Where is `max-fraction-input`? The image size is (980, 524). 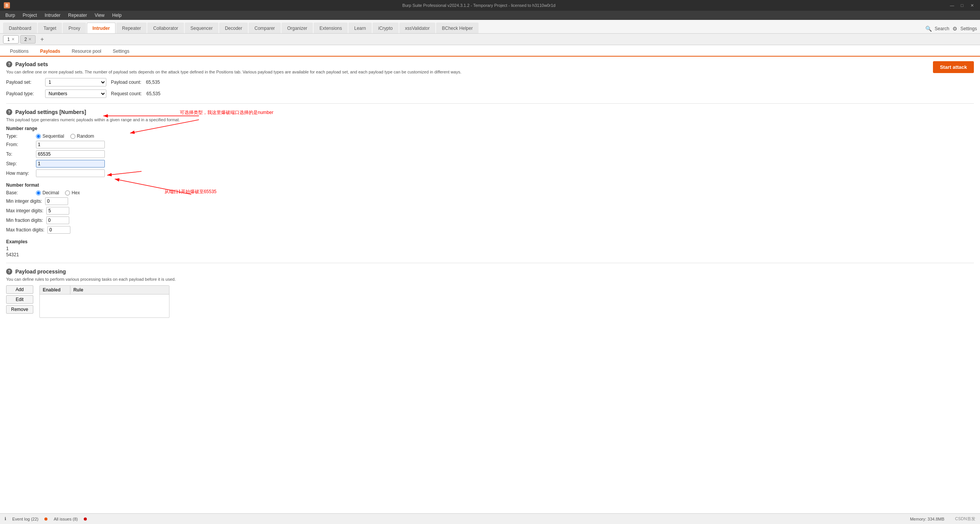 max-fraction-input is located at coordinates (59, 230).